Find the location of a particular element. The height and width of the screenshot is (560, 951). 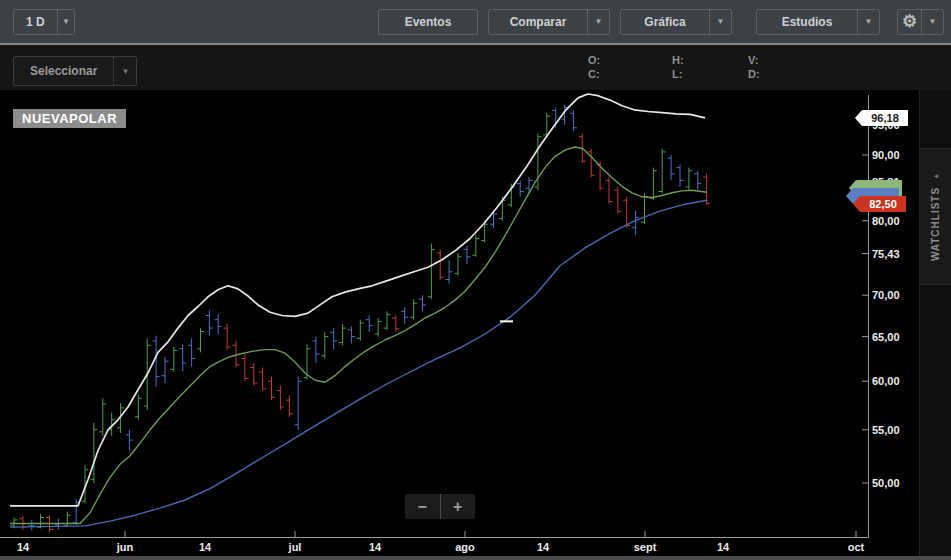

close-field-label: C: is located at coordinates (594, 74).